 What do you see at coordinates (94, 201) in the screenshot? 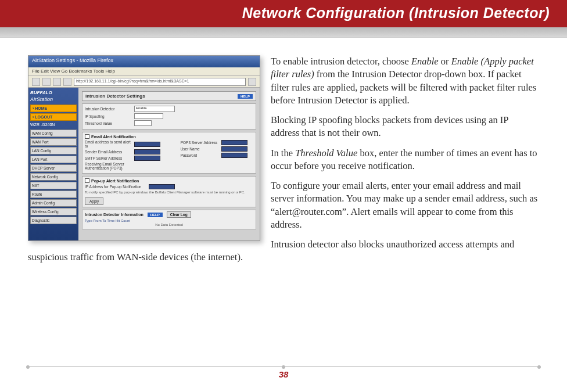
I see `apply-button: Apply` at bounding box center [94, 201].